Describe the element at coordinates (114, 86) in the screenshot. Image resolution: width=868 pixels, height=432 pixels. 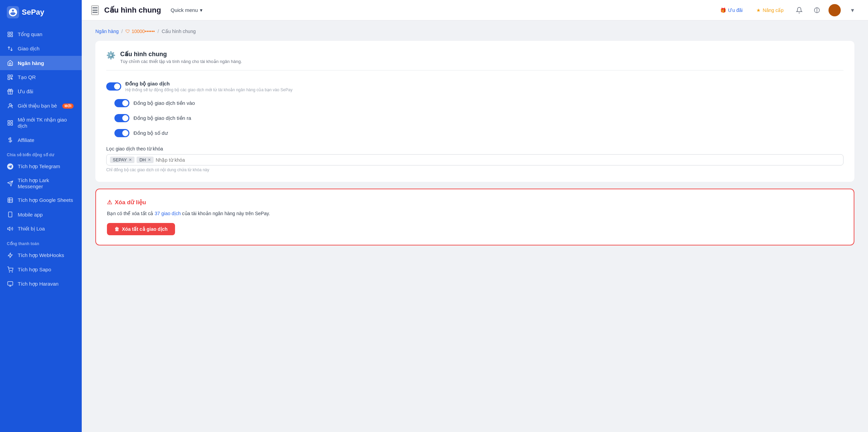
I see `sync-main-toggle` at that location.